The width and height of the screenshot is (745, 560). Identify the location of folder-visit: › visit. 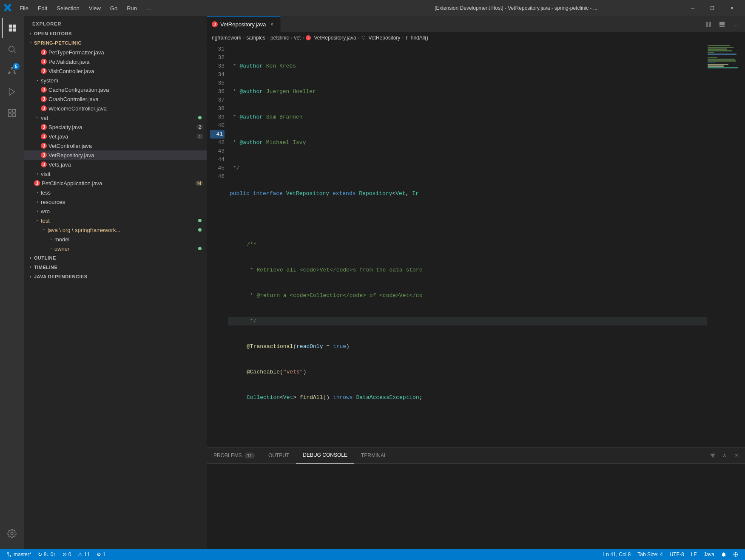
(115, 174).